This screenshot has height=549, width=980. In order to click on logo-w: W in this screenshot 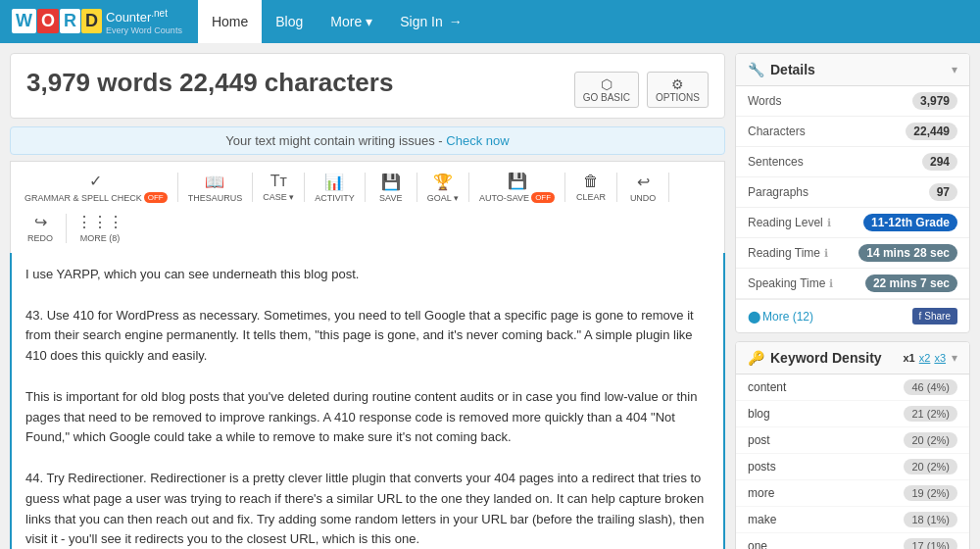, I will do `click(24, 22)`.